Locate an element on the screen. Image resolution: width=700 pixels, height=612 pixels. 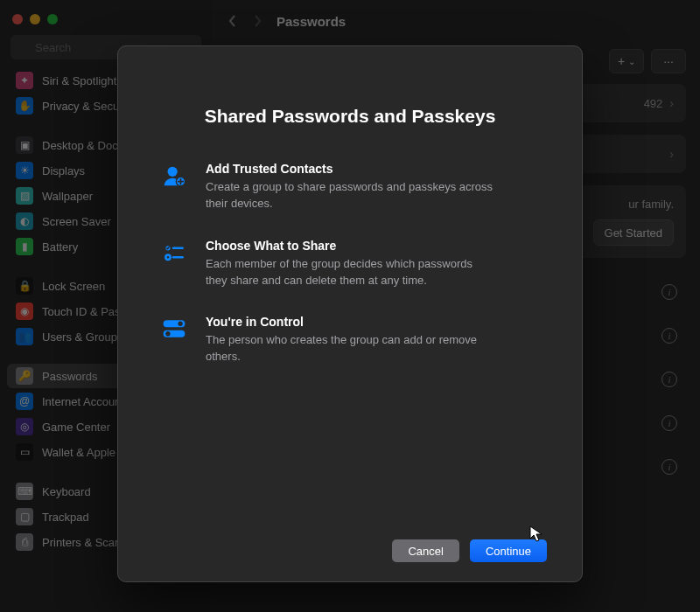
zoom-window-button is located at coordinates (52, 19).